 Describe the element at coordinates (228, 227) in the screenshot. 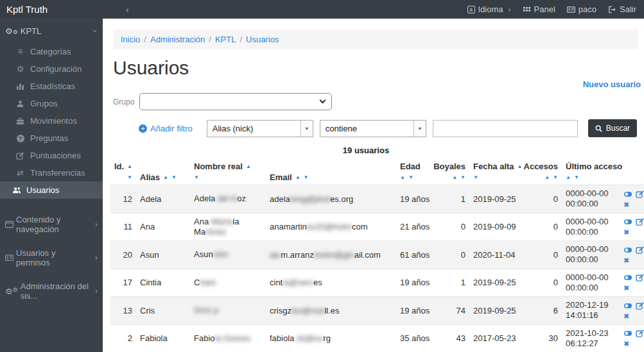

I see `cell-nombre-real: Ana MaríaíaMartínez` at that location.